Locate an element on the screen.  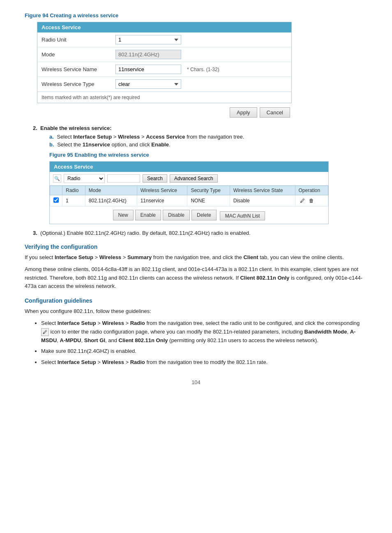
col-wireless-state: Wireless Service State is located at coordinates (262, 191).